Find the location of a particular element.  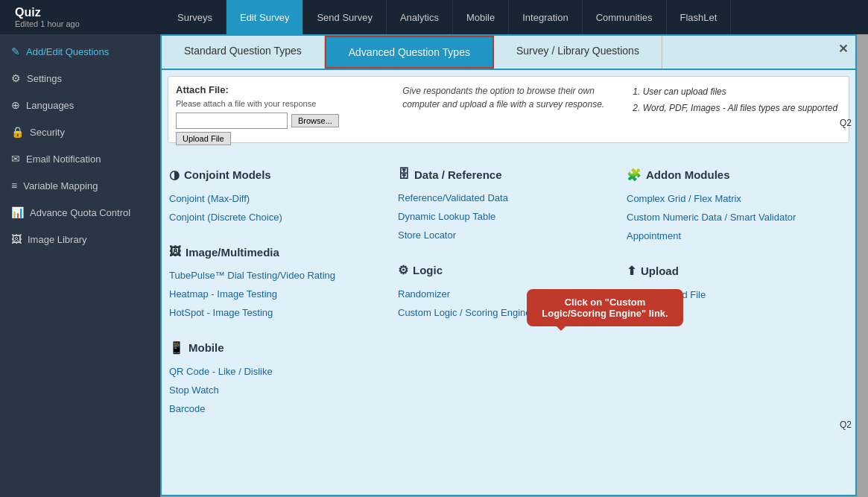

file-attach-description: Give respondants the option to browse th… is located at coordinates (508, 98).